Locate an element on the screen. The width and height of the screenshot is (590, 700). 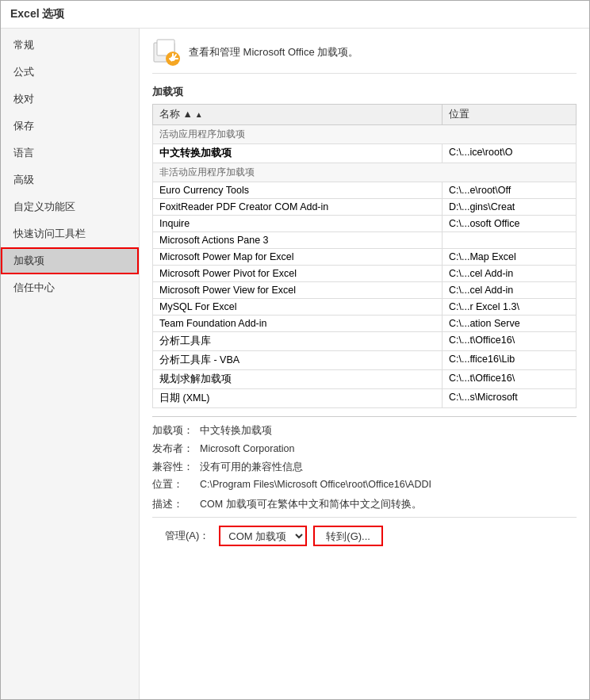
desc-detail-label: 描述： is located at coordinates (176, 504).